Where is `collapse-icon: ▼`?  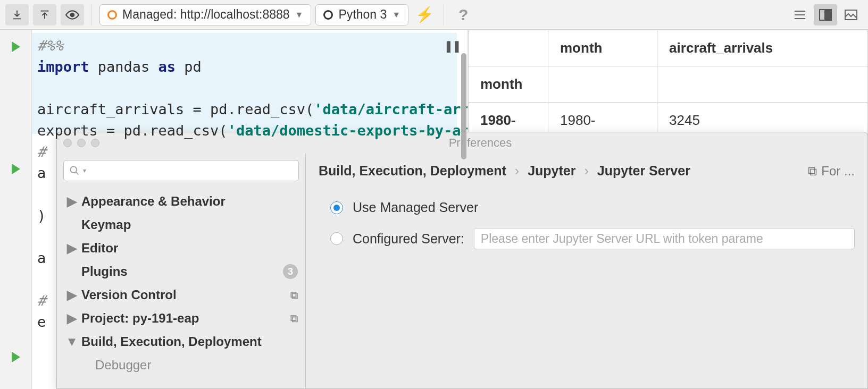 collapse-icon: ▼ is located at coordinates (72, 342).